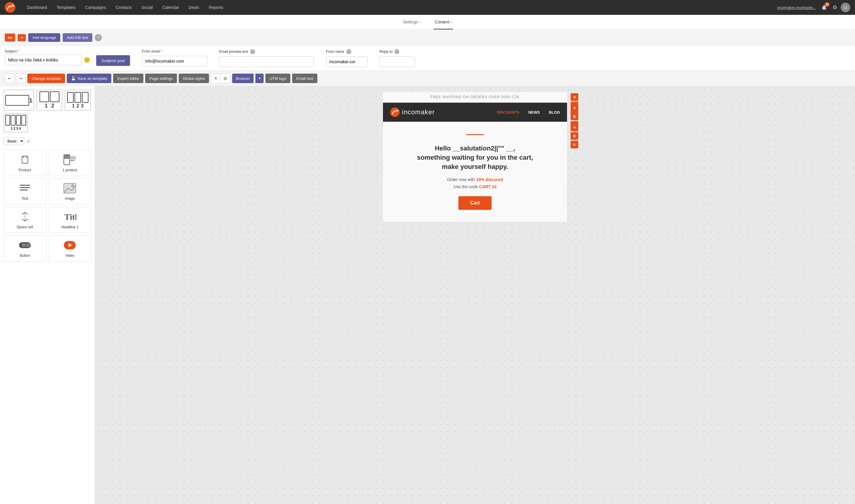 The height and width of the screenshot is (504, 855). I want to click on layout-2col: 1 2, so click(50, 100).